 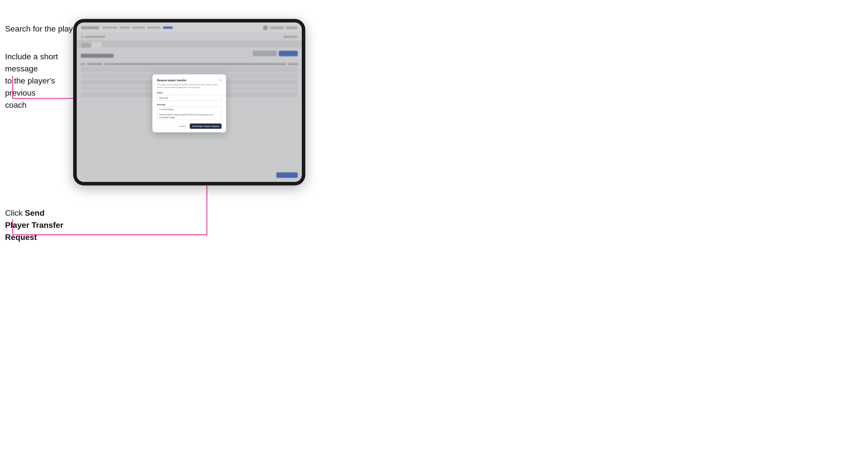 I want to click on close-icon: ×, so click(x=220, y=80).